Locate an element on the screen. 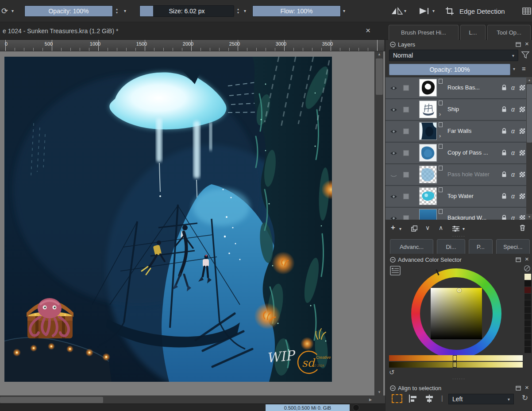 The image size is (532, 411). vertical-scrollbar-thumb is located at coordinates (379, 77).